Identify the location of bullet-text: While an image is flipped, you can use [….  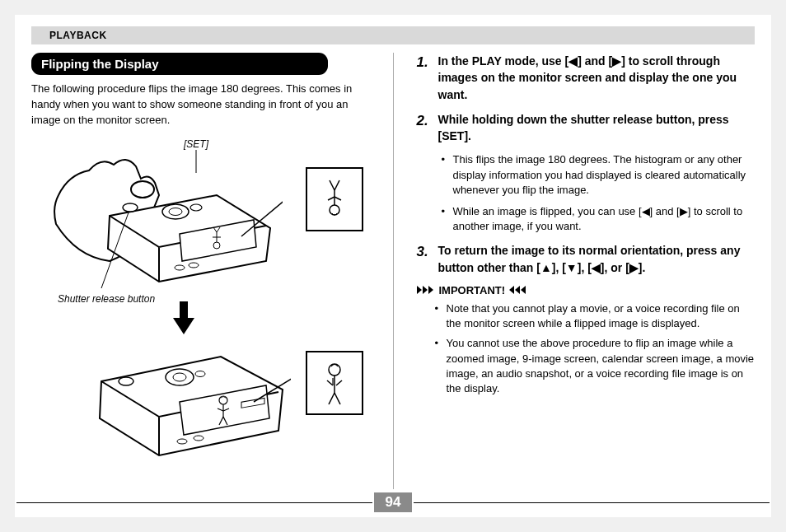
(605, 219).